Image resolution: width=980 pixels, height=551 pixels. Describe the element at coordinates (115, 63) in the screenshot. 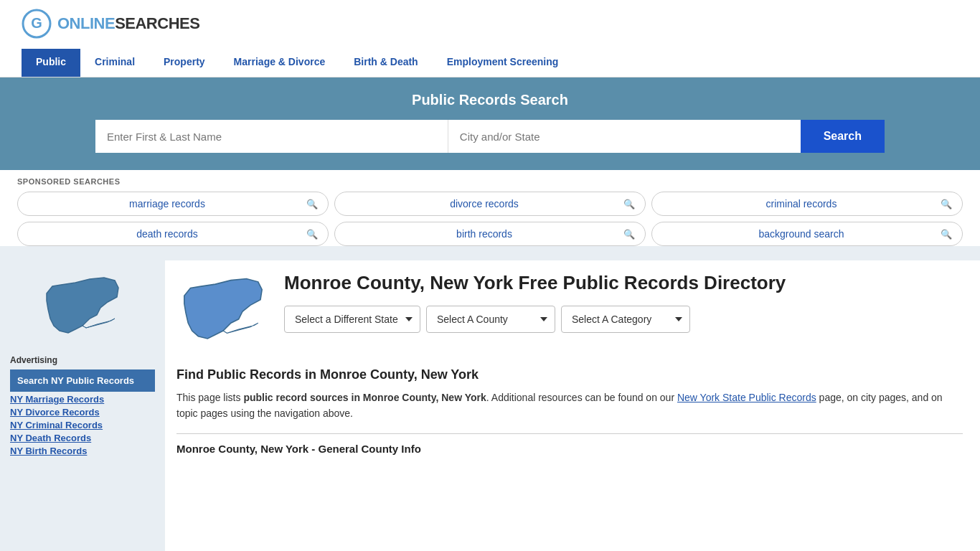

I see `nav-criminal: Criminal` at that location.